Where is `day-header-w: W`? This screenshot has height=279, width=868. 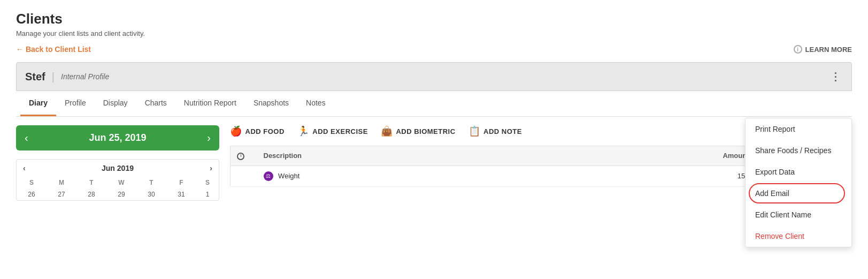 day-header-w: W is located at coordinates (121, 183).